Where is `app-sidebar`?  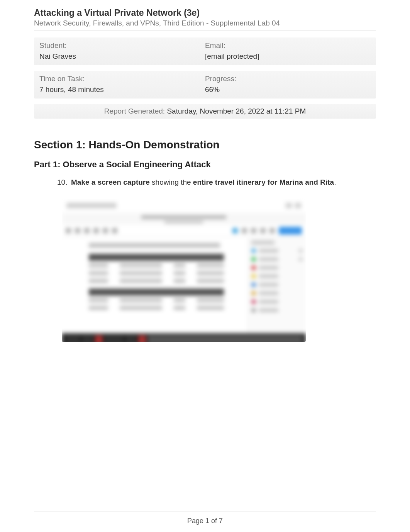 app-sidebar is located at coordinates (277, 285).